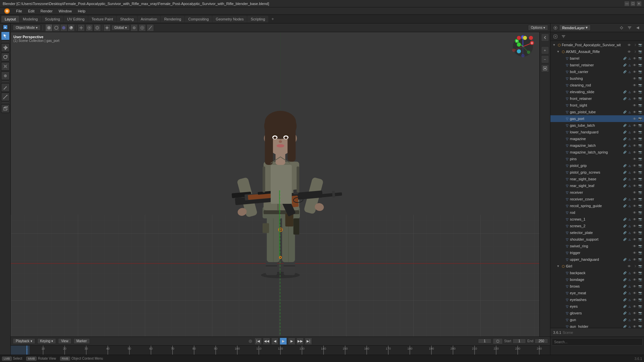 This screenshot has width=644, height=362. I want to click on view-filter, so click(564, 37).